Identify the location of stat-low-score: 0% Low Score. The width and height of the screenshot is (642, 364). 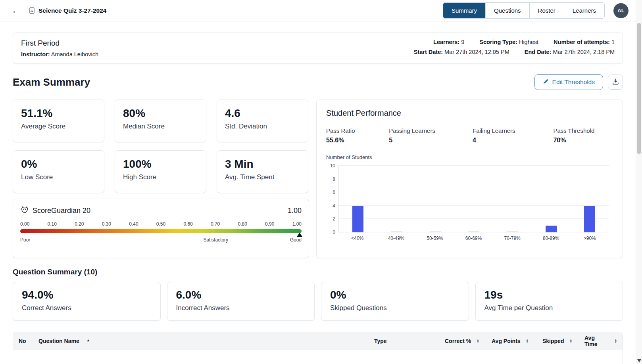
(59, 172).